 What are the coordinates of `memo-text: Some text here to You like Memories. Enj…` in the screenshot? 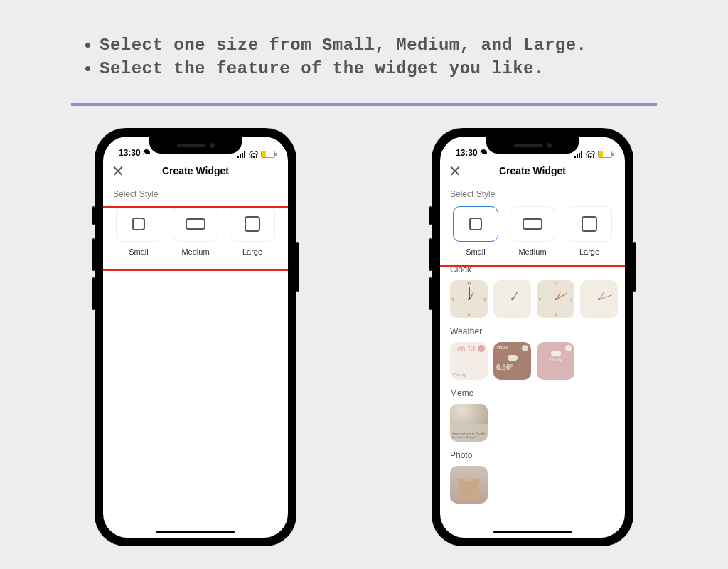 It's located at (469, 436).